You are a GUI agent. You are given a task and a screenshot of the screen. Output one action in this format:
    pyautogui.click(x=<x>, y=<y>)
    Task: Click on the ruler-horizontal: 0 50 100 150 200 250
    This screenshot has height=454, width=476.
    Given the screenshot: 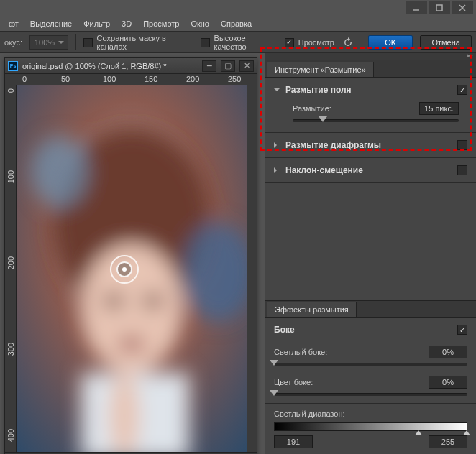 What is the action you would take?
    pyautogui.click(x=137, y=80)
    